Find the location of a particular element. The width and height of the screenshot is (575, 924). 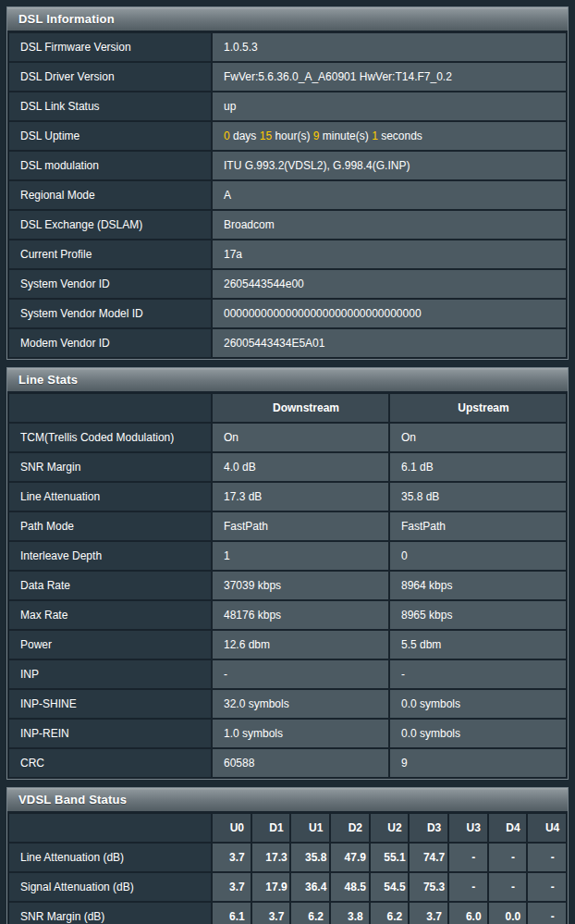

row-value-downstream: 12.6 dbm is located at coordinates (300, 645).